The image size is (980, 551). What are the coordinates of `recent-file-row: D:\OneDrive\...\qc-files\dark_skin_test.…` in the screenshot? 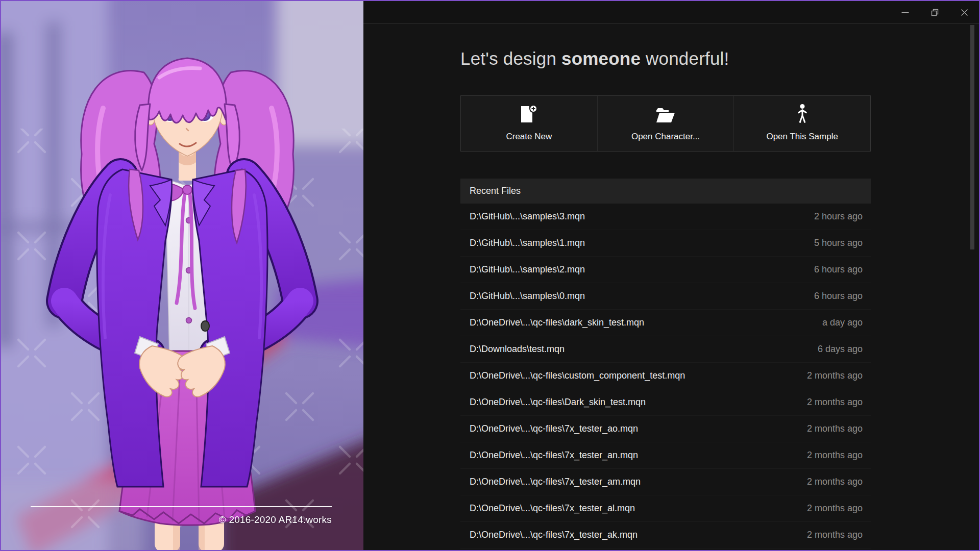 It's located at (666, 323).